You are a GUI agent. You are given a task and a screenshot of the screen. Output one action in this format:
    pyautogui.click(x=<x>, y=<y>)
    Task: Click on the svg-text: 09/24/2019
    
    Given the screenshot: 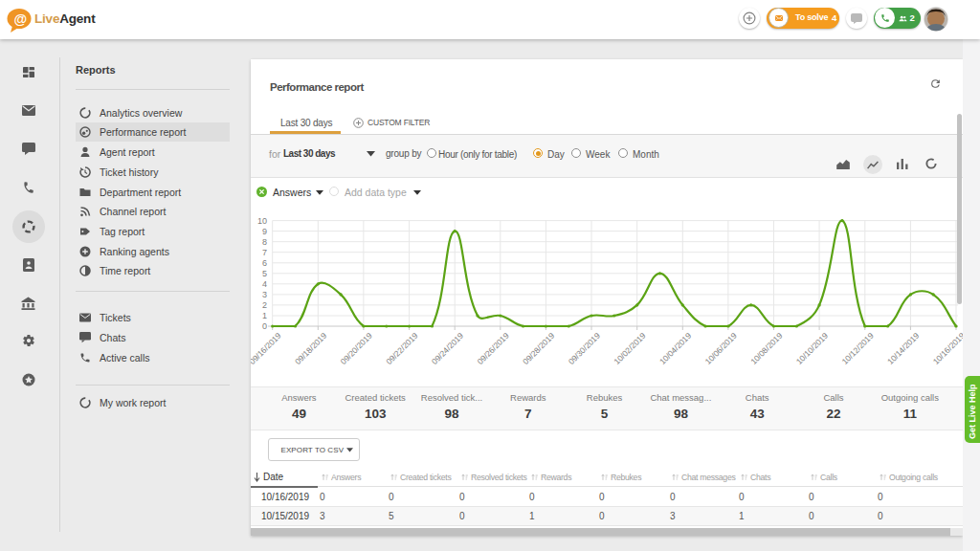 What is the action you would take?
    pyautogui.click(x=448, y=348)
    